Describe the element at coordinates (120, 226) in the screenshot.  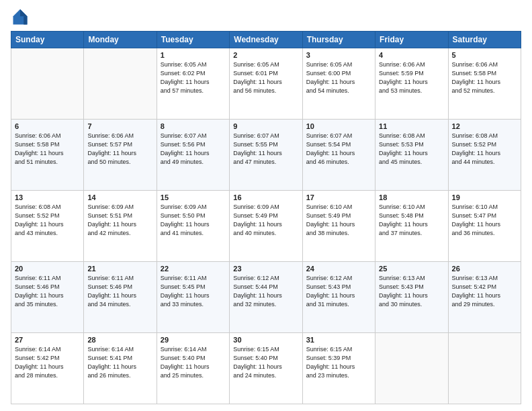
I see `calendar-cell: 14Sunrise: 6:09 AM Sunset: 5:51 PM Dayli…` at that location.